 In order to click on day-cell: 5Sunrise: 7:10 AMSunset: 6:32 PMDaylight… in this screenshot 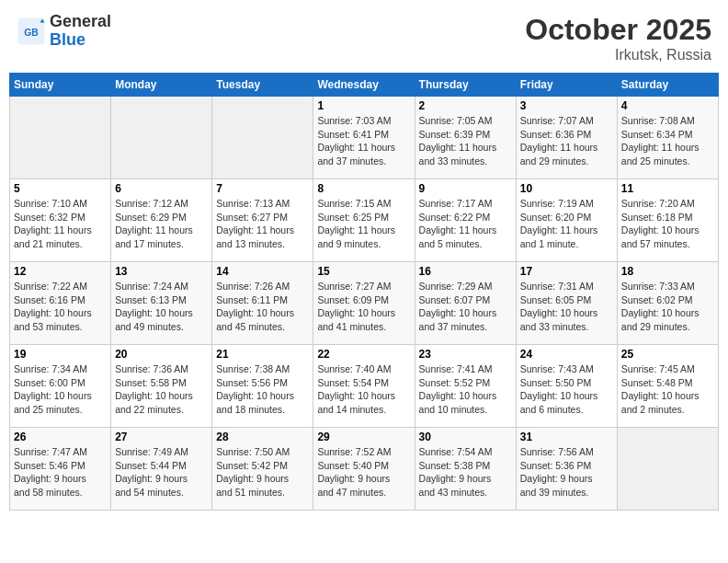, I will do `click(61, 221)`.